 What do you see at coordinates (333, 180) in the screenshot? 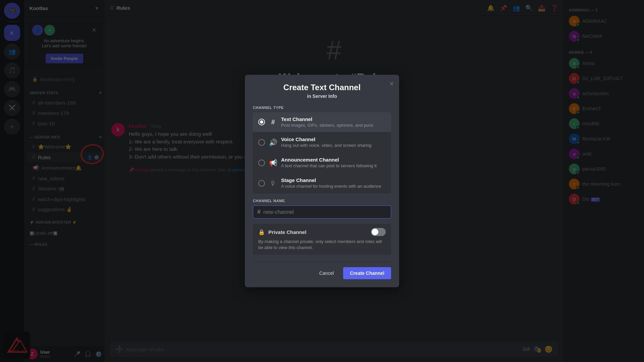
I see `stage-channel-name: Stage Channel` at bounding box center [333, 180].